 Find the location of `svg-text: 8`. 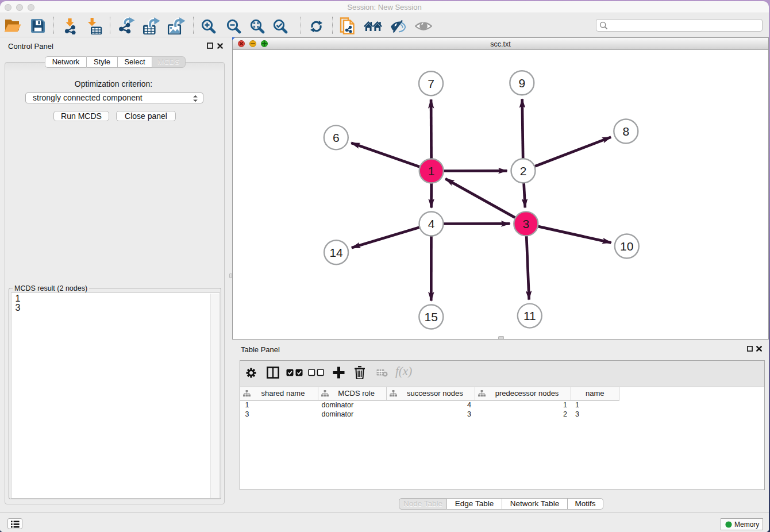

svg-text: 8 is located at coordinates (626, 131).